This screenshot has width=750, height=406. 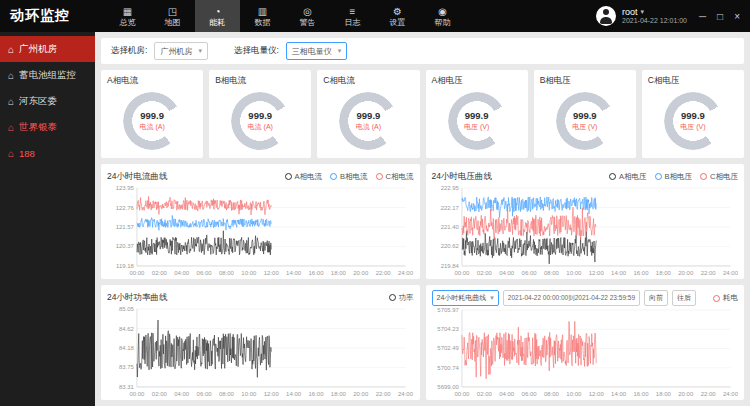 What do you see at coordinates (448, 329) in the screenshot?
I see `svg-text: 5704.23` at bounding box center [448, 329].